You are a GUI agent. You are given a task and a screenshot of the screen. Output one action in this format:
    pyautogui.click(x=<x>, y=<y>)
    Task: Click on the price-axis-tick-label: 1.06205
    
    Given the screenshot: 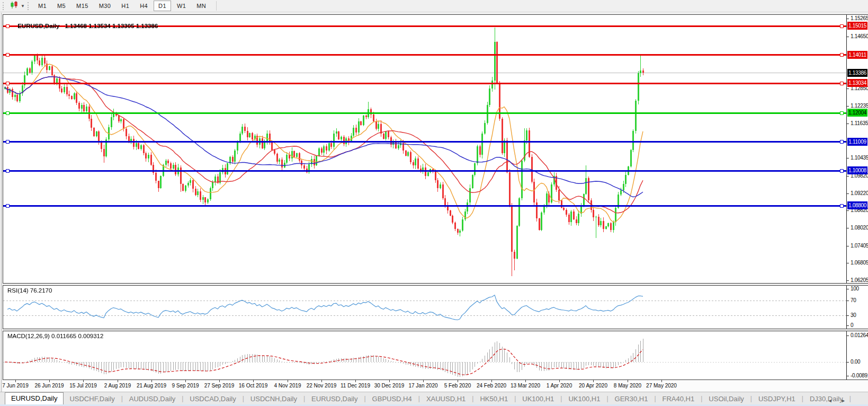 What is the action you would take?
    pyautogui.click(x=859, y=280)
    